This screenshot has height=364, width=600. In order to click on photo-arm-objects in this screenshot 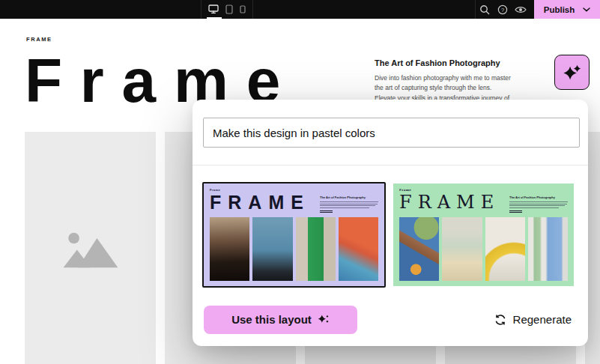, I will do `click(419, 249)`.